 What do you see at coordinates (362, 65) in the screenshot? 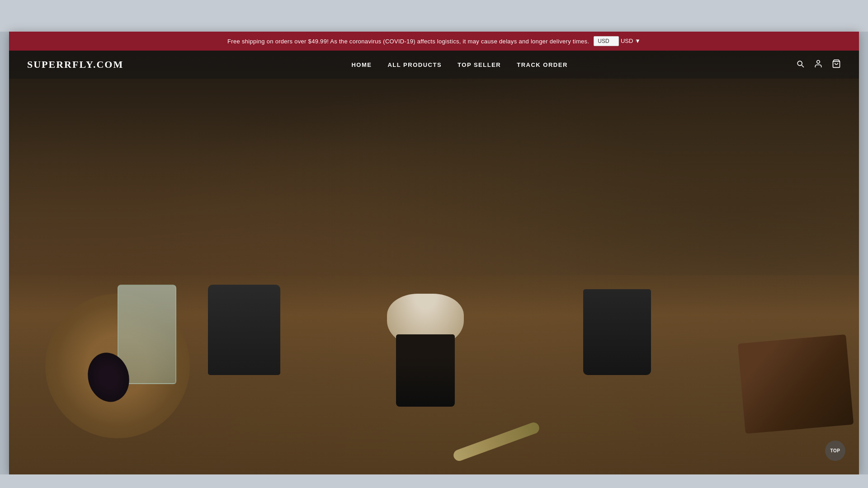
I see `nav-item-home: HOME` at bounding box center [362, 65].